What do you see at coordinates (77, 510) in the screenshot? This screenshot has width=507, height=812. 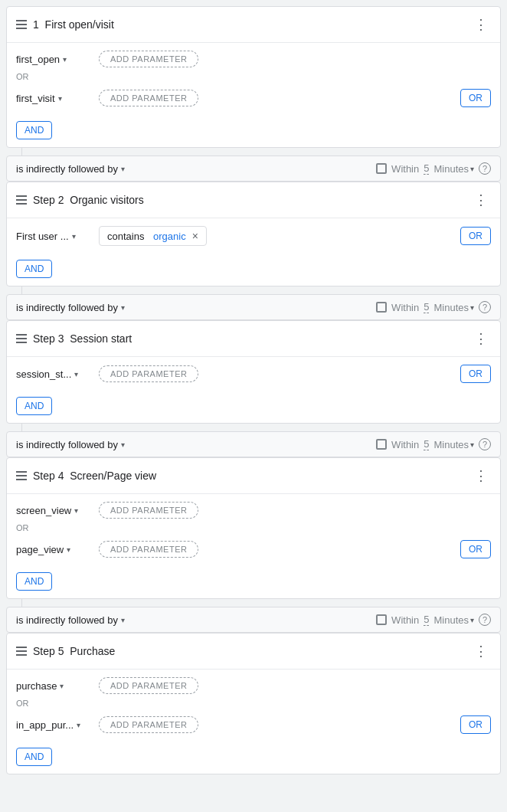 I see `step-4-event-1-arrow: ▾` at bounding box center [77, 510].